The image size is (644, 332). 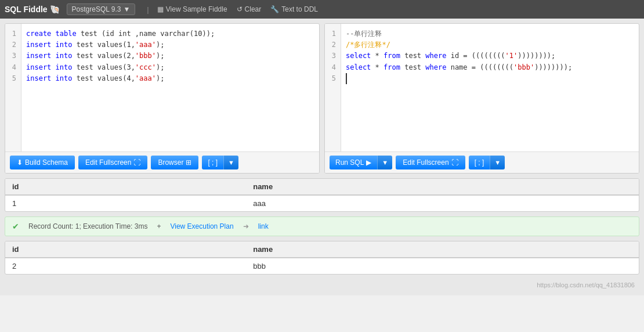 I want to click on topbar: SQL Fiddle 🐚 PostgreSQL 9.3 ▼ | ▦ View S…, so click(x=322, y=9).